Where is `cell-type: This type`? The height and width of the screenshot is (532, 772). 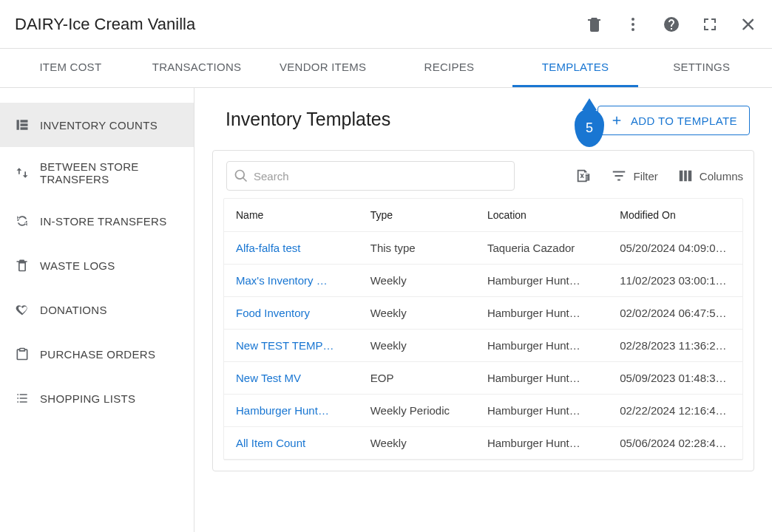 cell-type: This type is located at coordinates (417, 248).